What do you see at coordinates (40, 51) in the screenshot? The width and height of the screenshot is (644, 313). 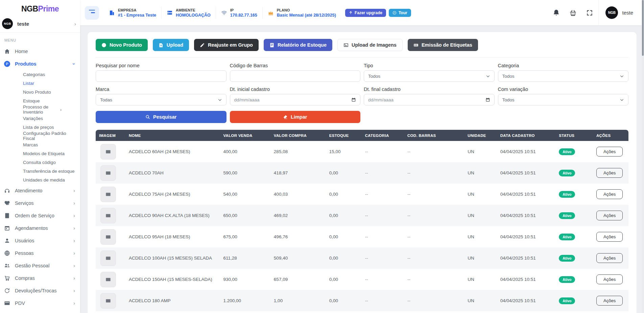 I see `sidebar-item-home: Home` at bounding box center [40, 51].